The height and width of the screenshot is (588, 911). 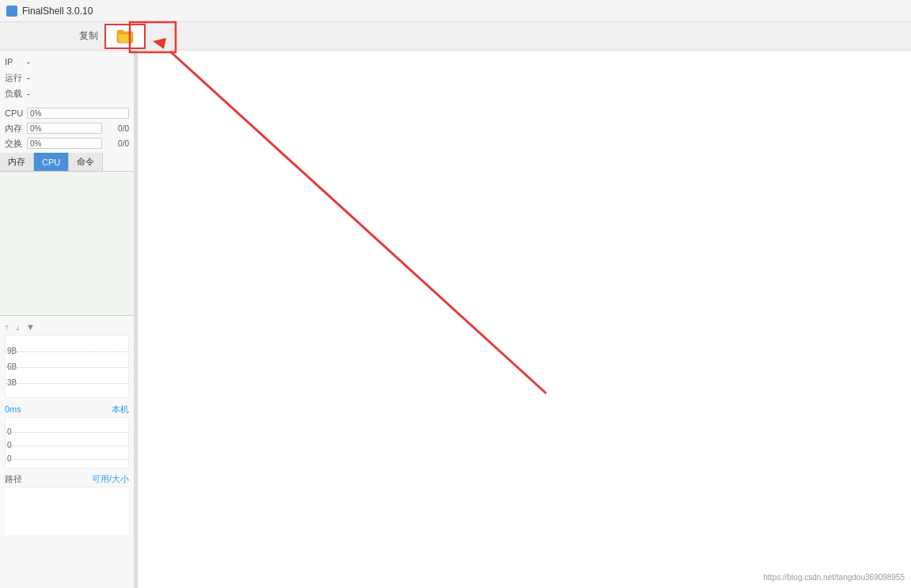 What do you see at coordinates (66, 367) in the screenshot?
I see `net-line-6b` at bounding box center [66, 367].